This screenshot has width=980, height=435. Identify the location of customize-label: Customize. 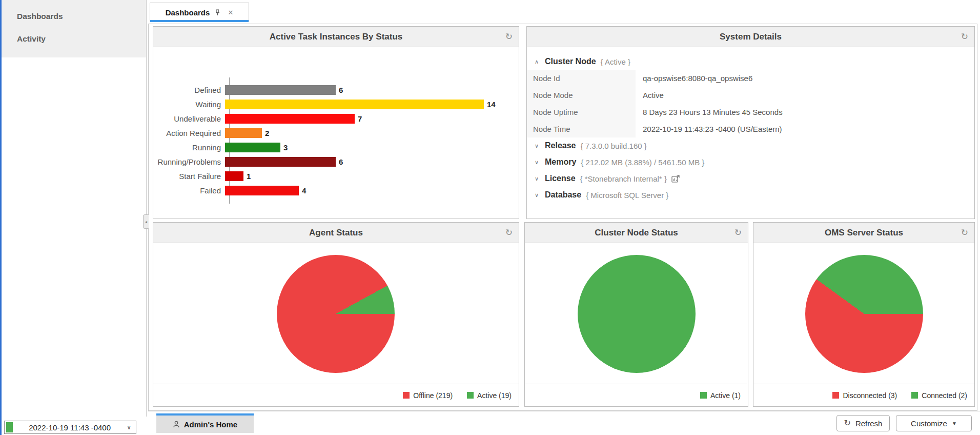
(929, 424).